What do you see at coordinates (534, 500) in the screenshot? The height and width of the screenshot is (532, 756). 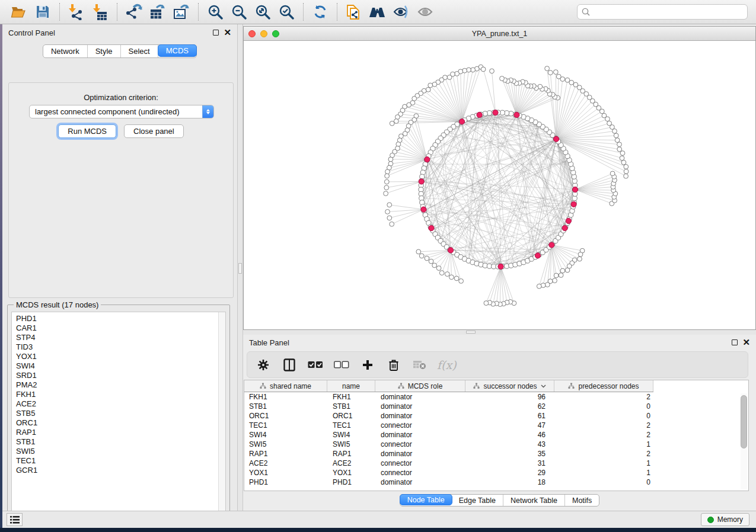 I see `tab: Network Table` at bounding box center [534, 500].